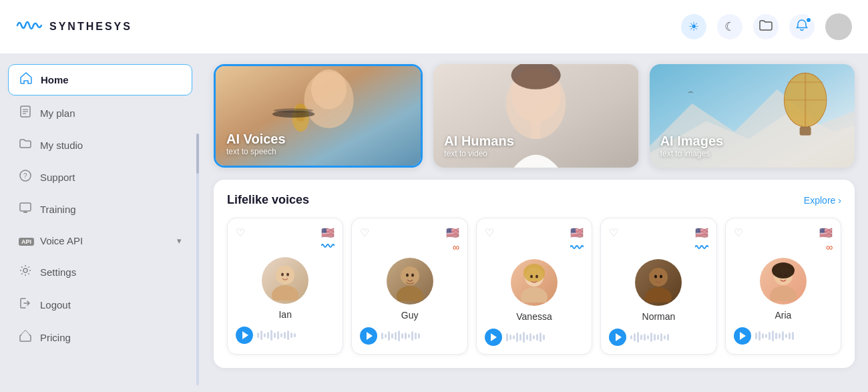 This screenshot has height=392, width=868. I want to click on wave-status-norman, so click(702, 248).